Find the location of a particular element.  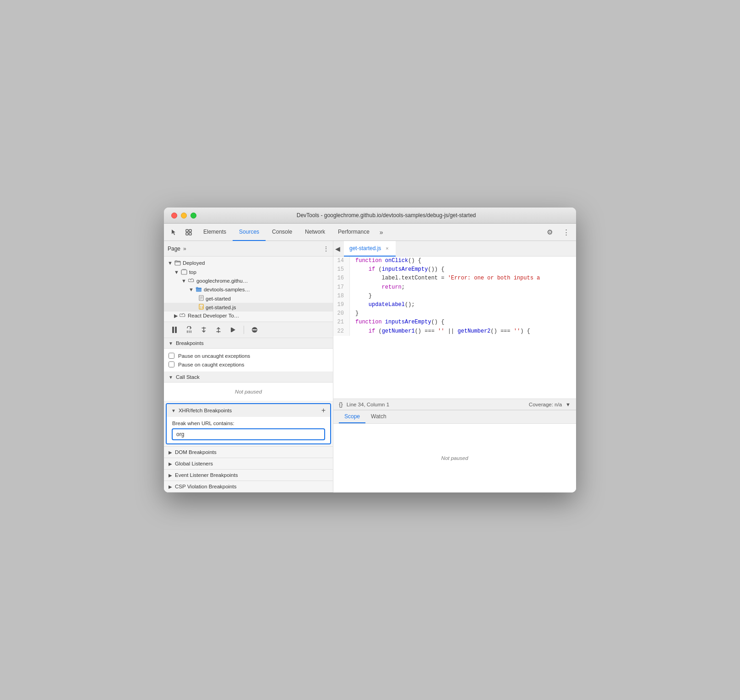

code-line-22: 22 if (getNumber1() === '' || getNumber2… is located at coordinates (455, 332).